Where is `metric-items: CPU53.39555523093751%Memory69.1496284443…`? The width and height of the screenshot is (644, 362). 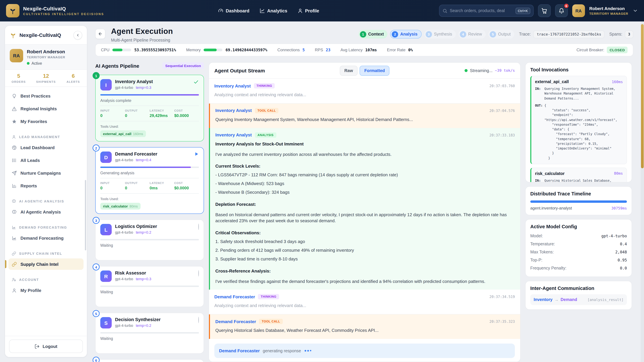 metric-items: CPU53.39555523093751%Memory69.1496284443… is located at coordinates (262, 50).